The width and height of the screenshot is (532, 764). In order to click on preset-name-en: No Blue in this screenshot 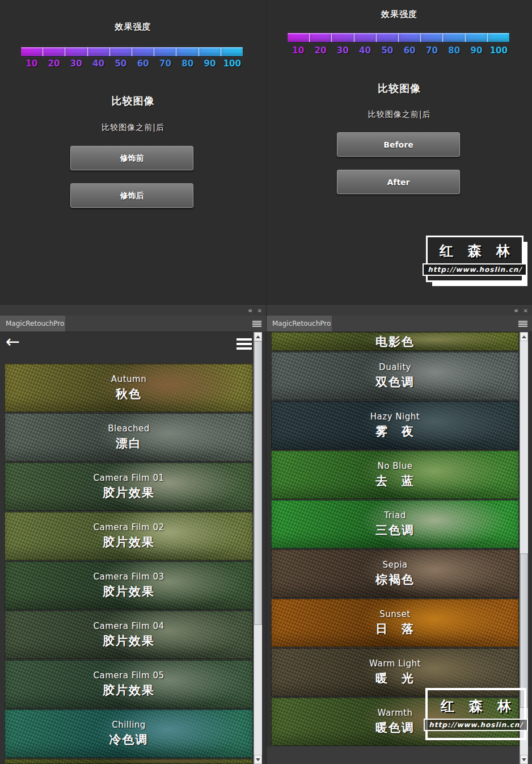, I will do `click(395, 466)`.